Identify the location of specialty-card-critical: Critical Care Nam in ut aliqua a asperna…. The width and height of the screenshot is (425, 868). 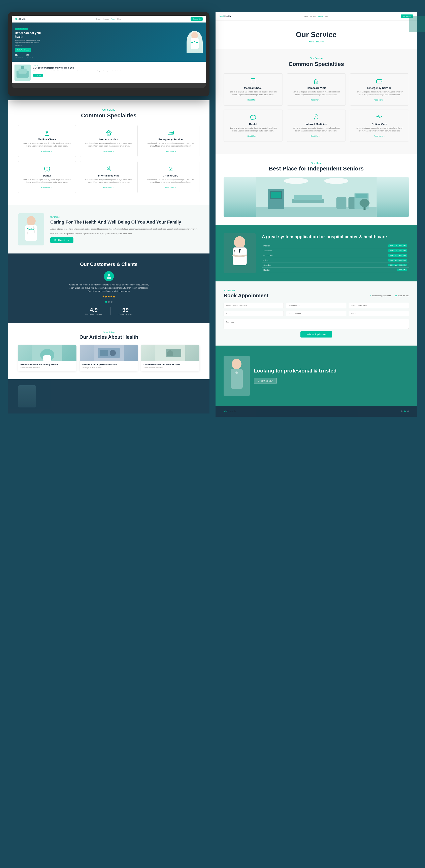
(171, 177).